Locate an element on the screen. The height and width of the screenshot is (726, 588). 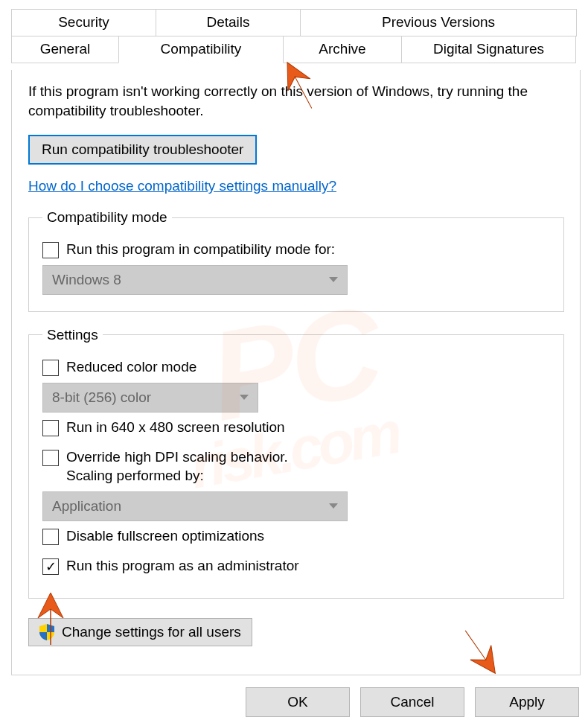
run-640-label: Run in 640 x 480 screen resolution is located at coordinates (176, 427).